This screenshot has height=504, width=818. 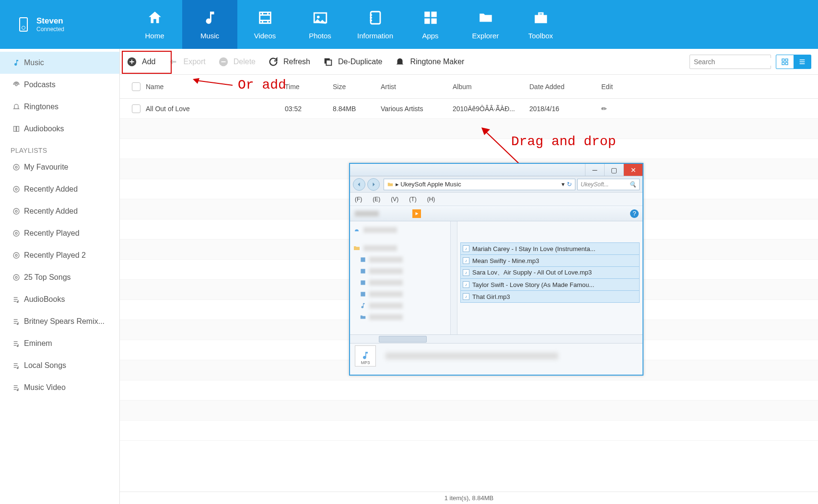 What do you see at coordinates (59, 277) in the screenshot?
I see `playlist-item: 25 Top Songs` at bounding box center [59, 277].